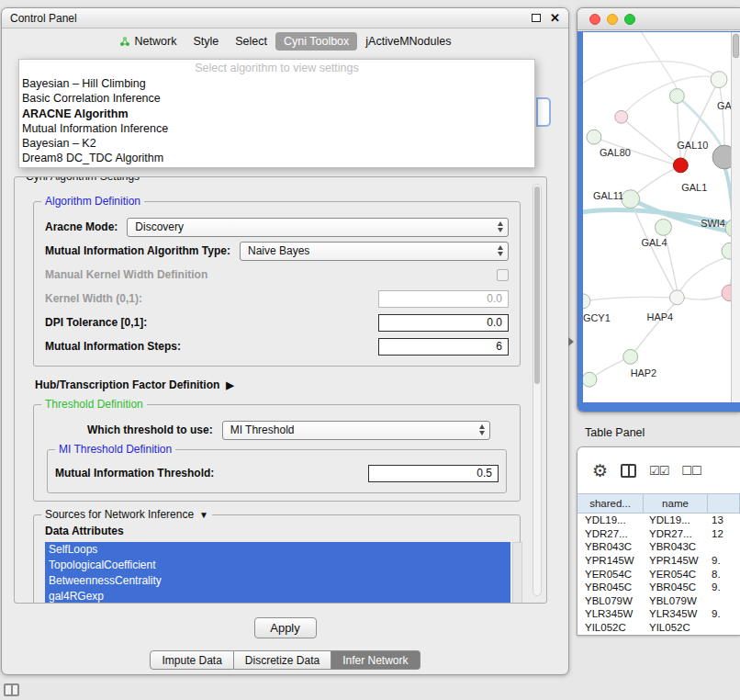 This screenshot has width=740, height=700. What do you see at coordinates (595, 19) in the screenshot?
I see `close-traffic-light-icon` at bounding box center [595, 19].